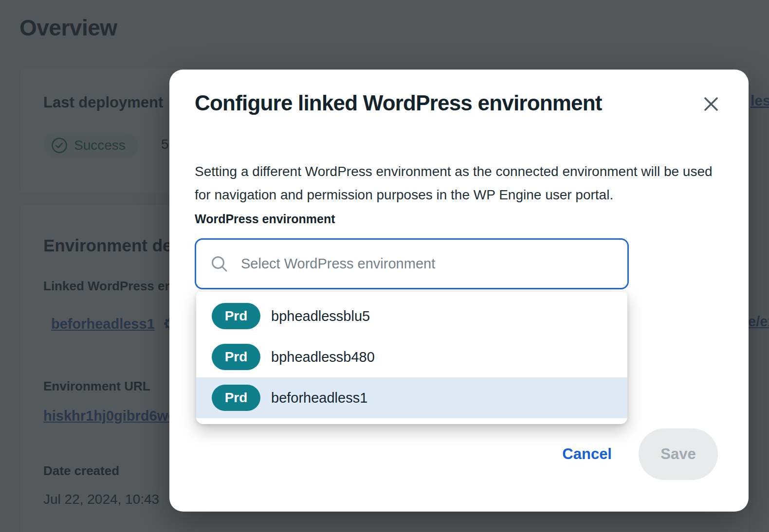 The height and width of the screenshot is (532, 769). Describe the element at coordinates (678, 454) in the screenshot. I see `save-button: Save` at that location.